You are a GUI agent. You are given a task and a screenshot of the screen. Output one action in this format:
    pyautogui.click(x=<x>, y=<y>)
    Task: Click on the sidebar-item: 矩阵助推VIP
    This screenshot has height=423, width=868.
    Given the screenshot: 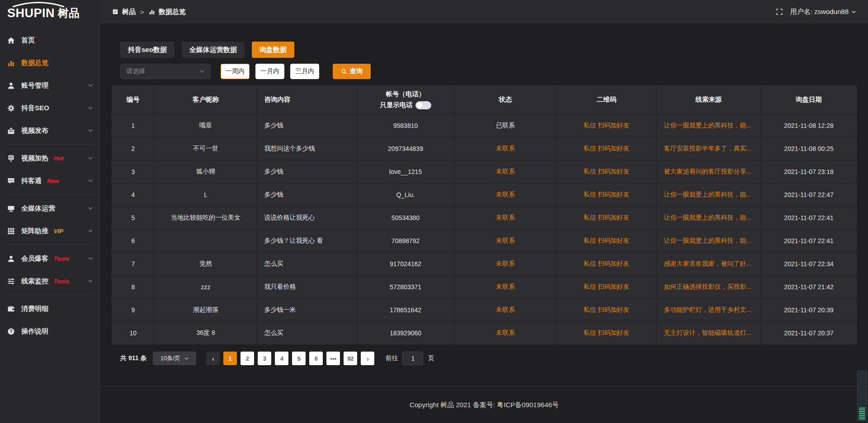 What is the action you would take?
    pyautogui.click(x=50, y=231)
    